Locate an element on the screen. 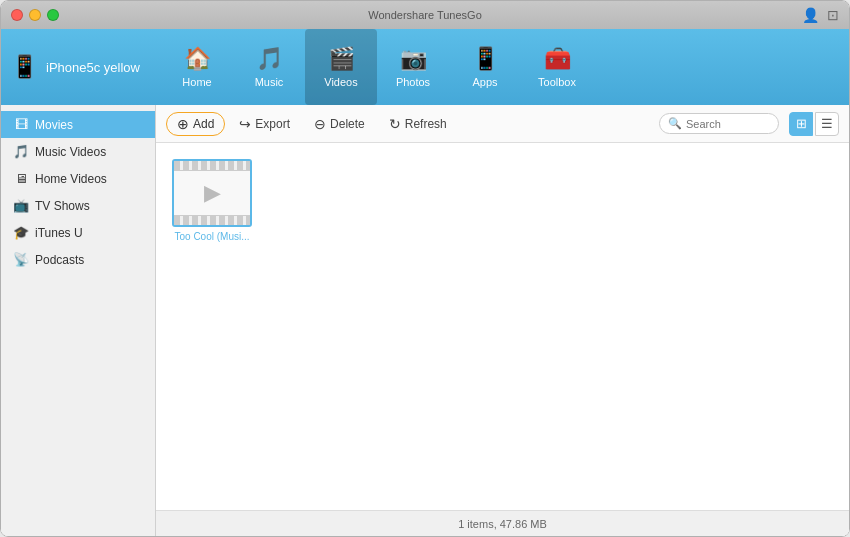 This screenshot has height=537, width=850. sidebar-item-home-videos: 🖥 Home Videos is located at coordinates (78, 178).